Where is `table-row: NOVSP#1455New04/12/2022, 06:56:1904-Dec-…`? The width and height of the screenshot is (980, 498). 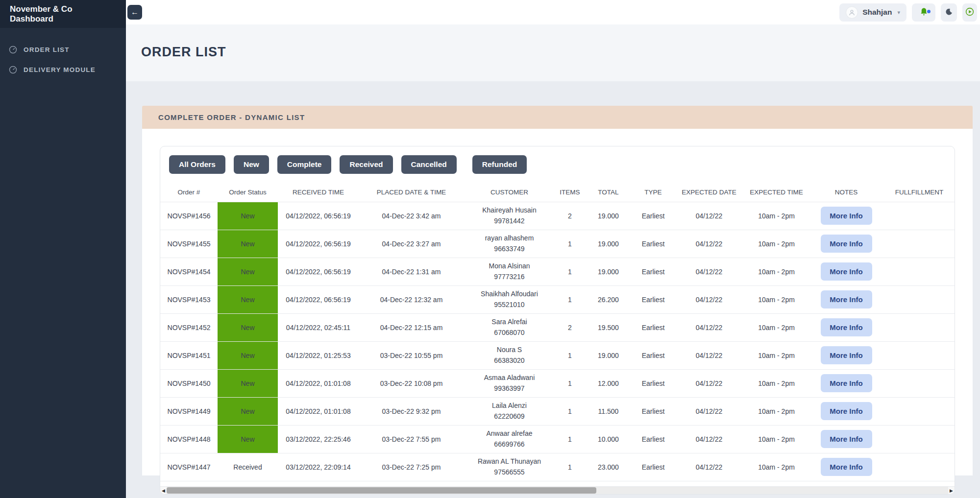 table-row: NOVSP#1455New04/12/2022, 06:56:1904-Dec-… is located at coordinates (558, 244).